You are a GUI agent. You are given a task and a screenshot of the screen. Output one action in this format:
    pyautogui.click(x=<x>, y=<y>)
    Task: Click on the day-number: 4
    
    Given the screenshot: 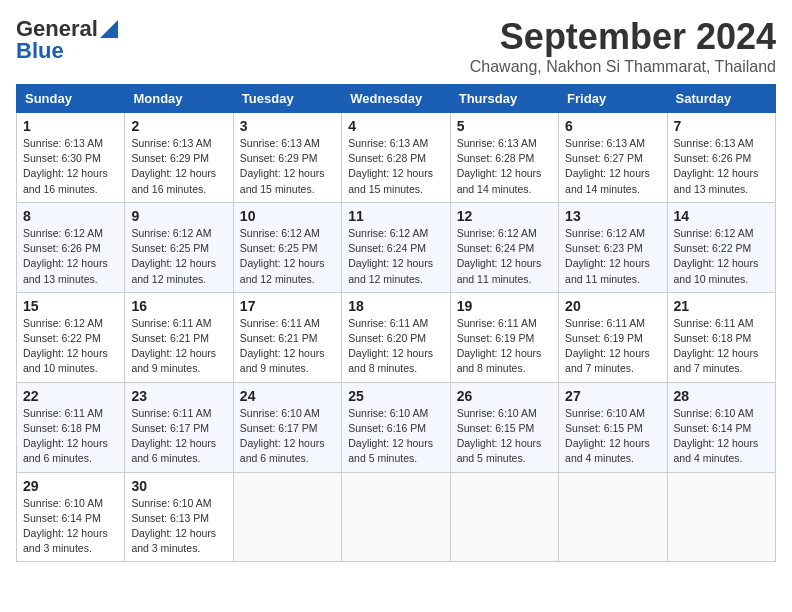 What is the action you would take?
    pyautogui.click(x=396, y=126)
    